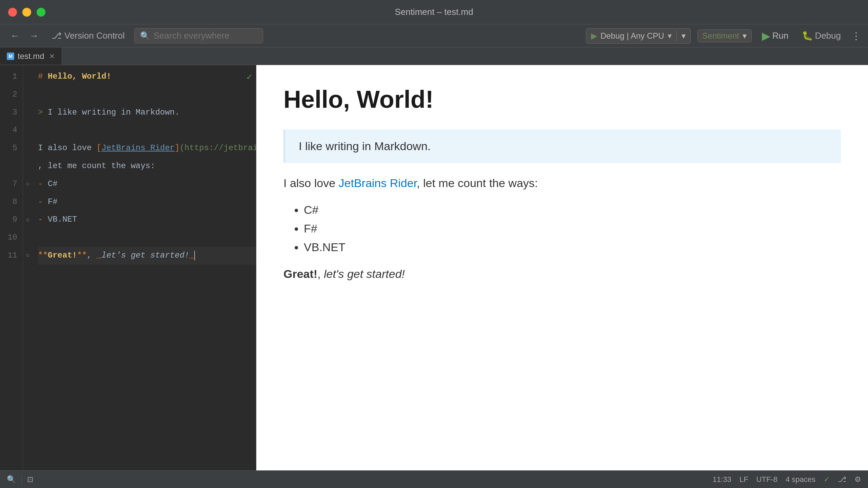 The width and height of the screenshot is (868, 488). What do you see at coordinates (670, 36) in the screenshot?
I see `debug-config-arrow: ▾` at bounding box center [670, 36].